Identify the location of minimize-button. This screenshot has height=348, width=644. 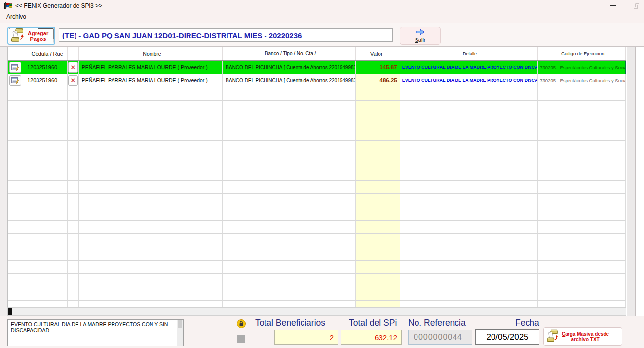
(613, 6).